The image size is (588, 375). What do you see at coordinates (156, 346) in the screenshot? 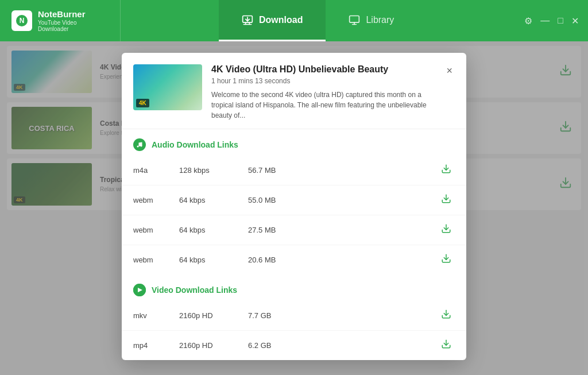
I see `video-format: mp4` at bounding box center [156, 346].